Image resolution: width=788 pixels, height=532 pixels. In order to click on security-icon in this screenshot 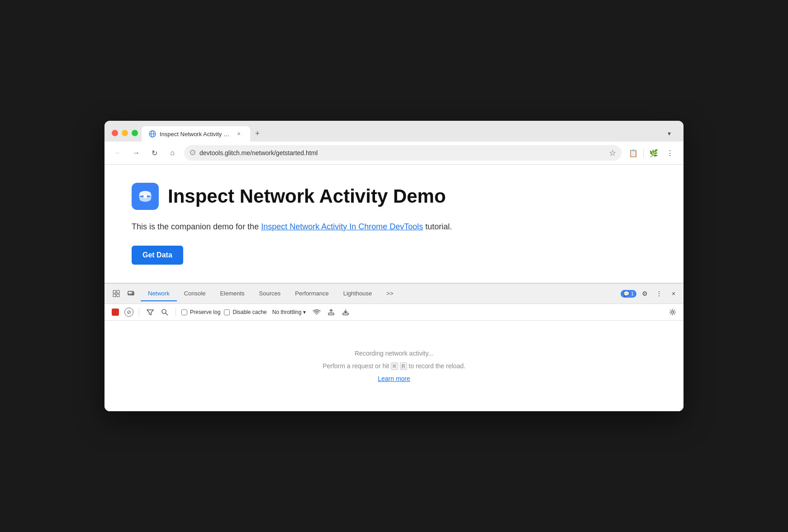, I will do `click(193, 153)`.